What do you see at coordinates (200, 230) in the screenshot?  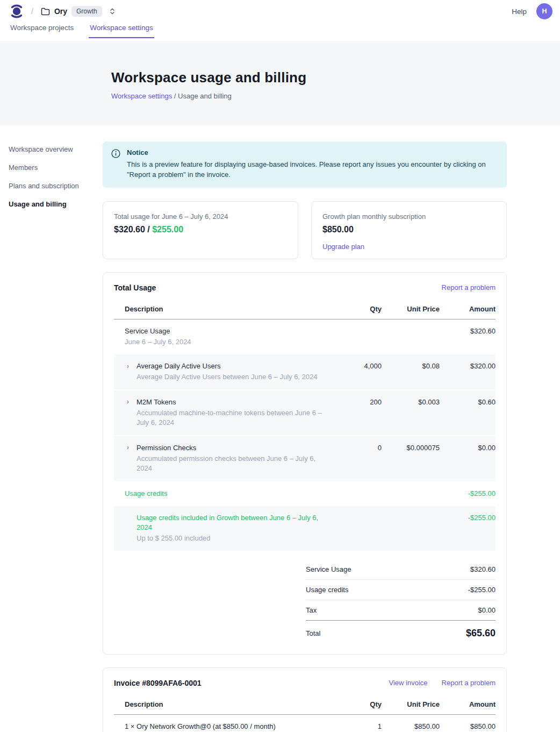 I see `total-usage-summary-card: Total usage for June 6 – July 6, 2024 $3…` at bounding box center [200, 230].